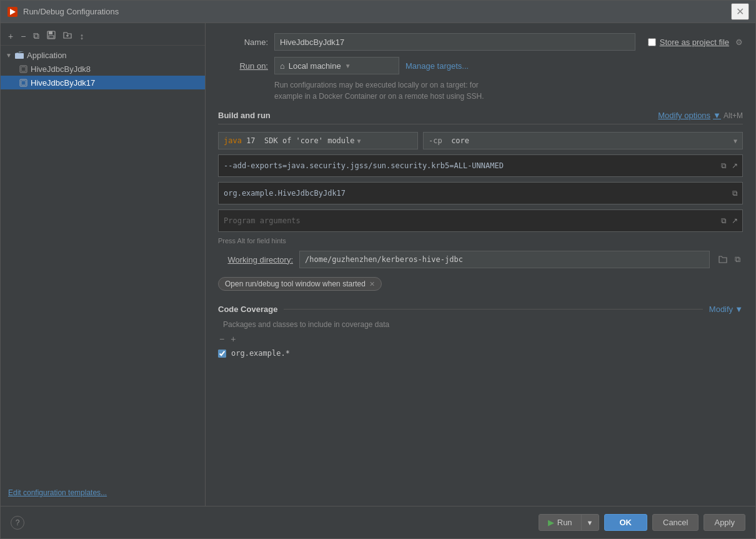 The height and width of the screenshot is (539, 756). I want to click on coverage-item-label: org.example.*, so click(261, 353).